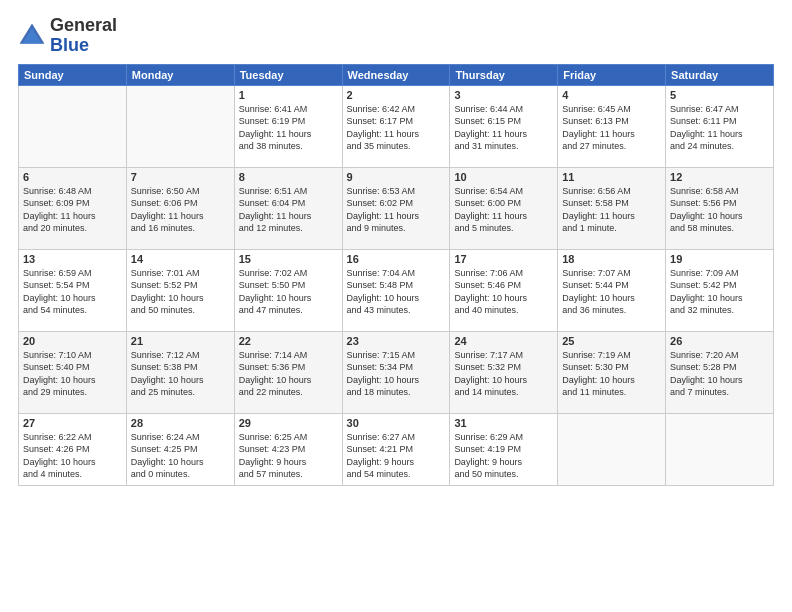 The image size is (792, 612). What do you see at coordinates (720, 74) in the screenshot?
I see `day-header-saturday: Saturday` at bounding box center [720, 74].